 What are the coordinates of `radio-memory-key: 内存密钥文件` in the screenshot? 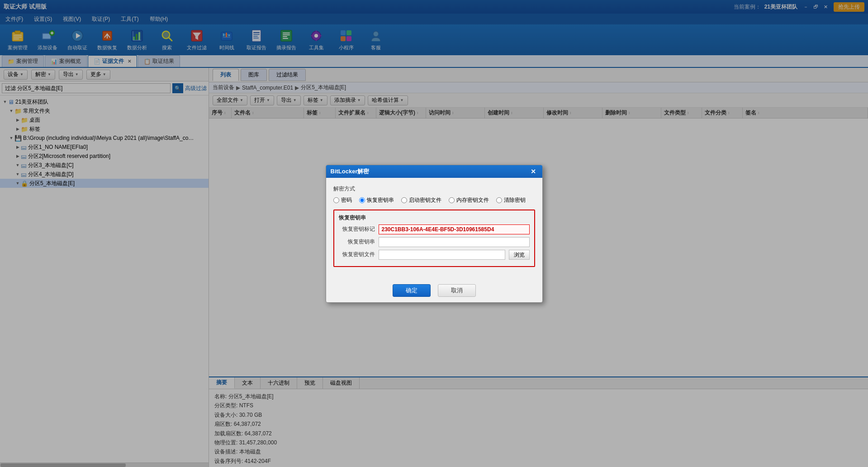 It's located at (469, 200).